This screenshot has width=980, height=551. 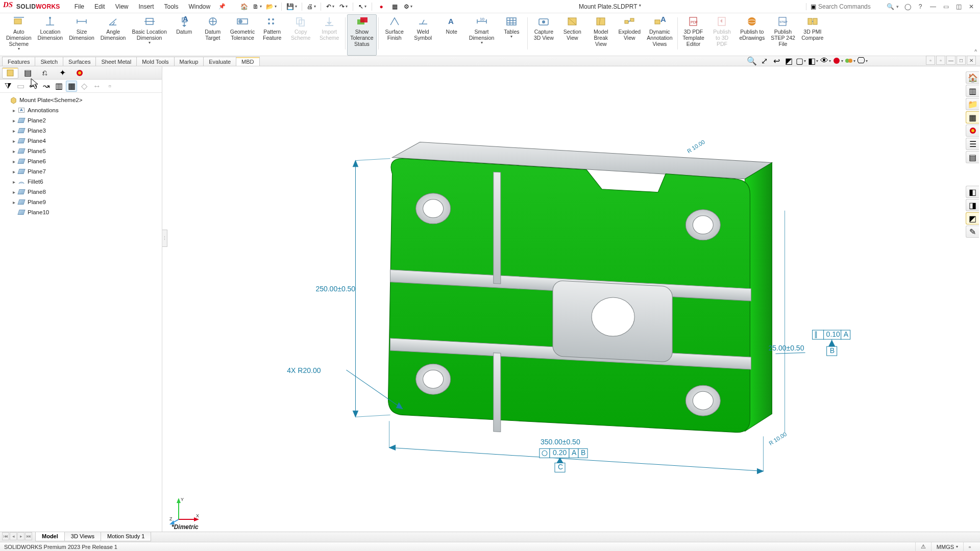 I want to click on fm-tab-display, so click(x=80, y=73).